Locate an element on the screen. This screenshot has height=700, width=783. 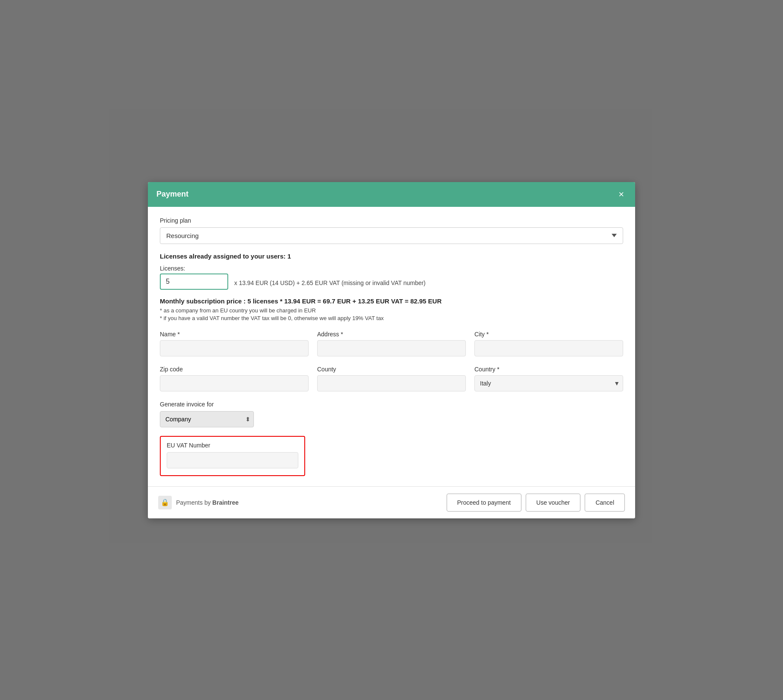
country-label: Country * is located at coordinates (549, 369).